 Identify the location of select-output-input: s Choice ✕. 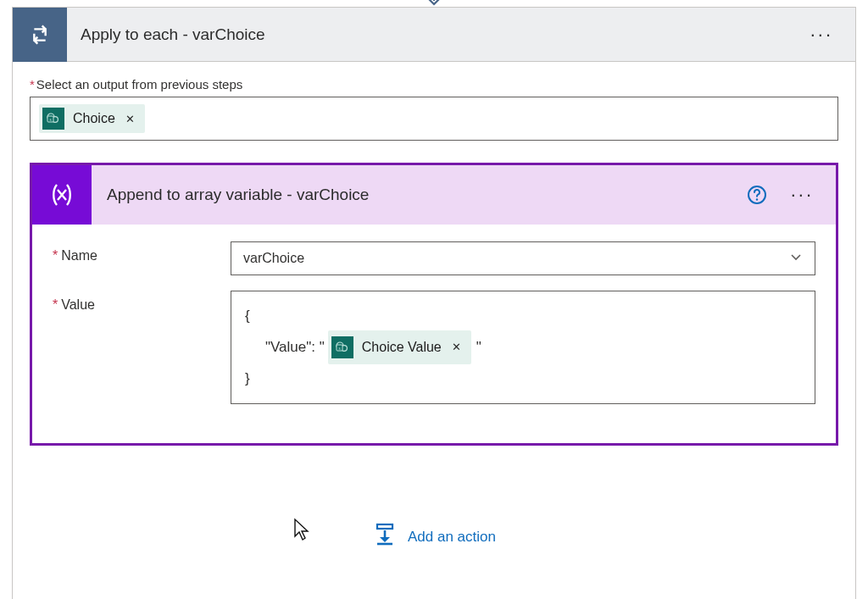
(434, 119).